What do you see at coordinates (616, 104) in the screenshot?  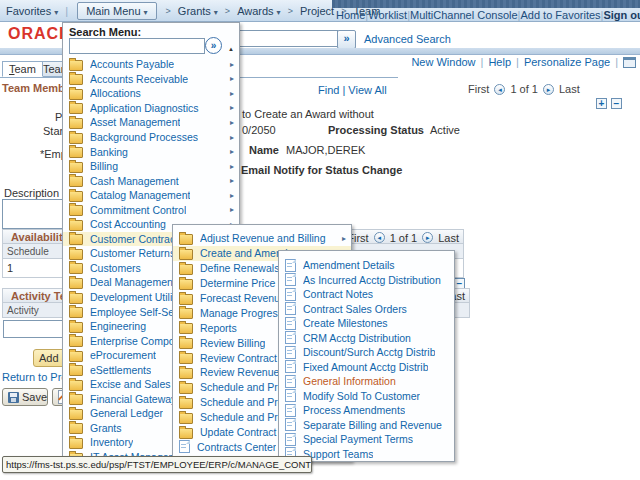 I see `delete-row-button` at bounding box center [616, 104].